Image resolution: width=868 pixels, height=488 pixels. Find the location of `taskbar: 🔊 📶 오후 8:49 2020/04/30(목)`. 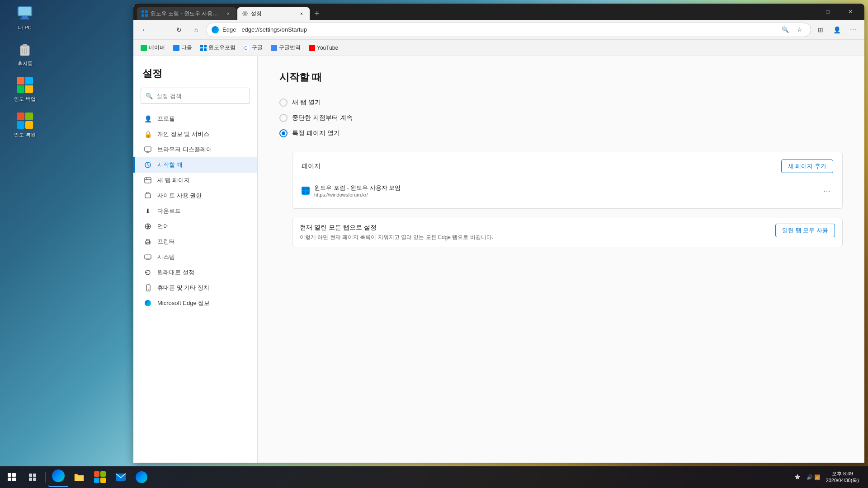

taskbar: 🔊 📶 오후 8:49 2020/04/30(목) is located at coordinates (434, 477).